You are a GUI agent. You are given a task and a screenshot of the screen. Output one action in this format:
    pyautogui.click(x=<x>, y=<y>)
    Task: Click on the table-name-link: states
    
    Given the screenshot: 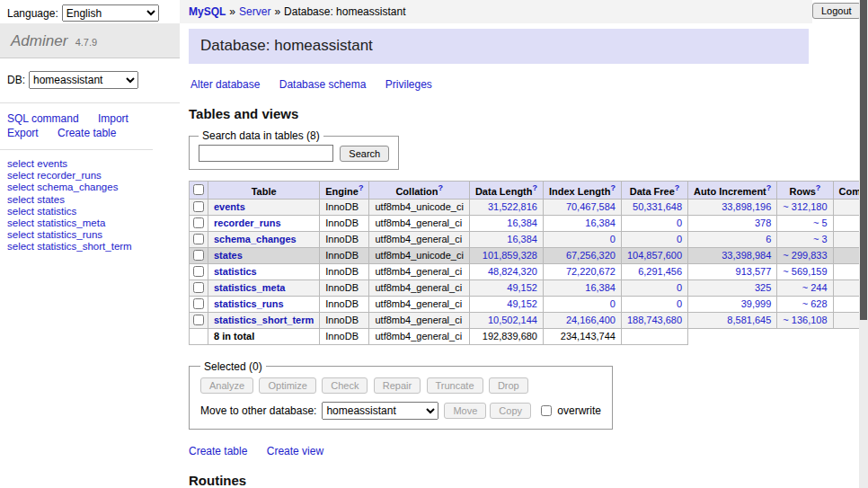 What is the action you would take?
    pyautogui.click(x=228, y=255)
    